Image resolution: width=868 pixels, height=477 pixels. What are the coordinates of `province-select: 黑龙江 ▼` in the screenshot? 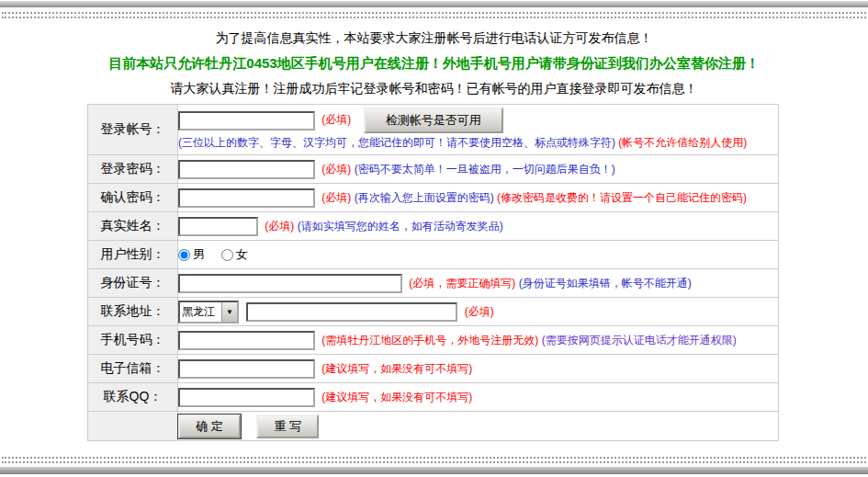 It's located at (209, 312).